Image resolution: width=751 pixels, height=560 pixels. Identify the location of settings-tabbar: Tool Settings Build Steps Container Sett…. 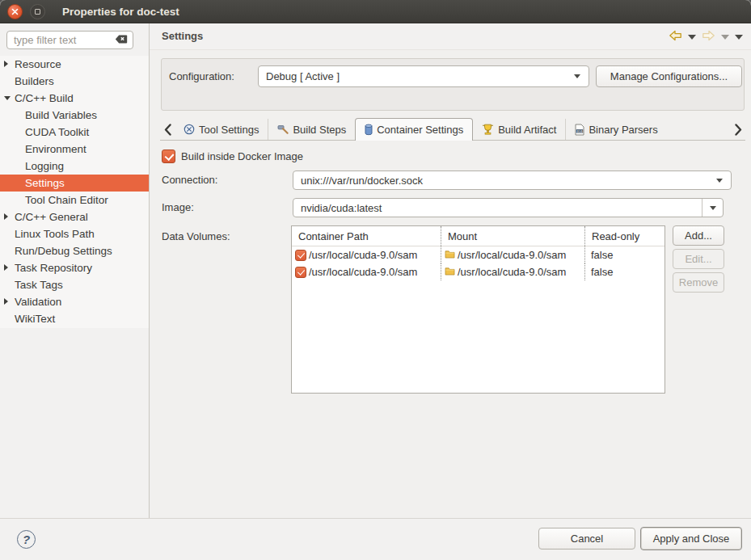
(453, 129).